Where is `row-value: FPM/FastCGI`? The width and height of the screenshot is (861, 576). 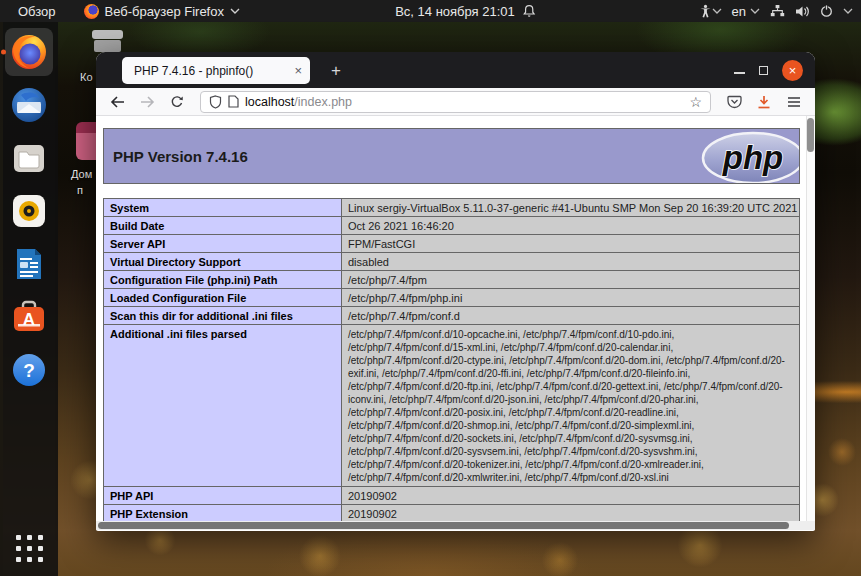
row-value: FPM/FastCGI is located at coordinates (570, 244).